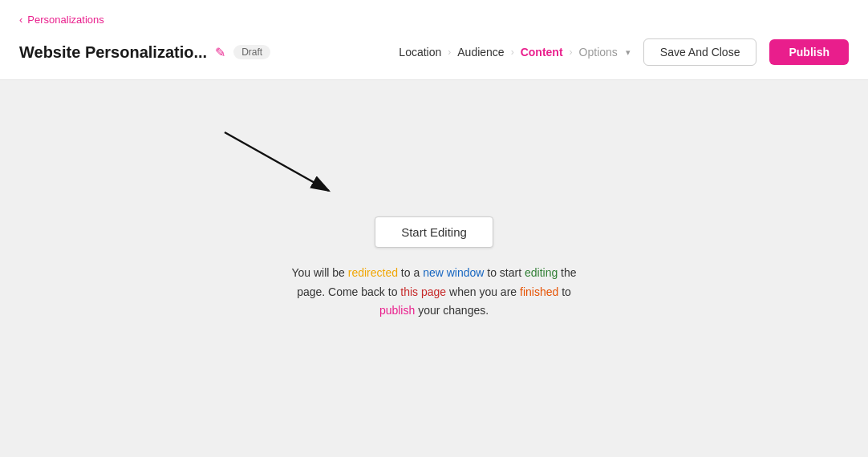 Image resolution: width=868 pixels, height=457 pixels. Describe the element at coordinates (624, 52) in the screenshot. I see `nav-actions: Location › Audience › Content › Options …` at that location.